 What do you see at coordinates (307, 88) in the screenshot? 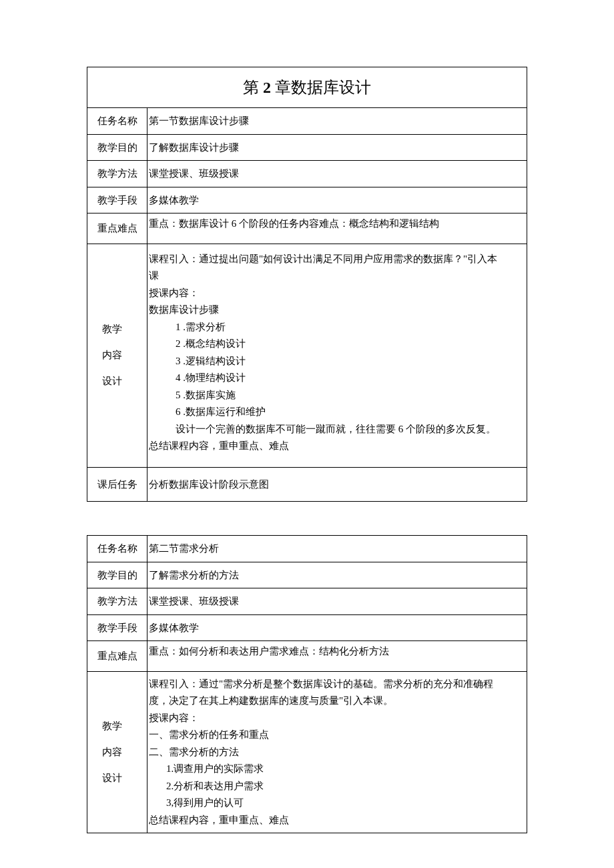
I see `chapter-title: 第 2 章数据库设计` at bounding box center [307, 88].